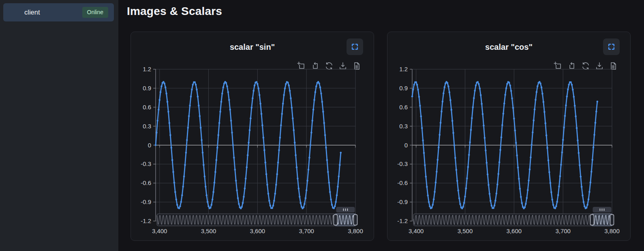 This screenshot has width=644, height=251. Describe the element at coordinates (95, 12) in the screenshot. I see `client-status-badge: Online` at that location.